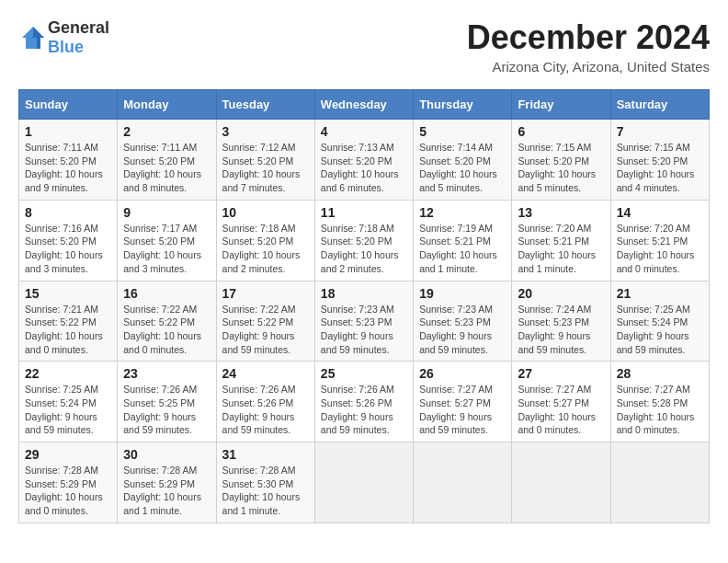  What do you see at coordinates (33, 38) in the screenshot?
I see `logo-icon` at bounding box center [33, 38].